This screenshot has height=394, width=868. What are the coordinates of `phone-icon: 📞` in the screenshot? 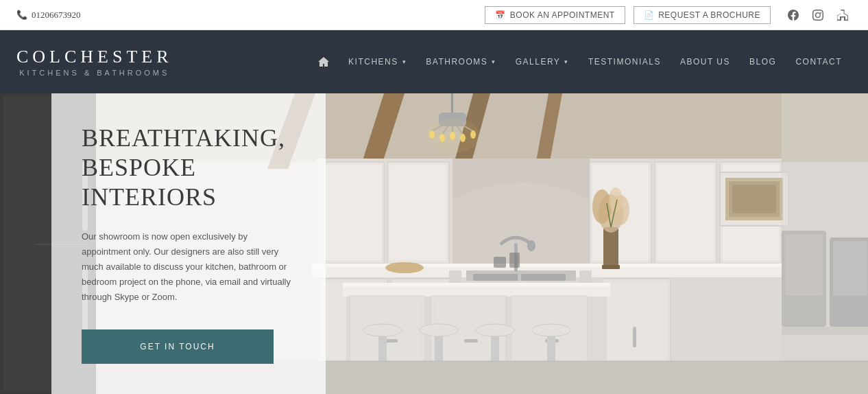 It's located at (22, 15).